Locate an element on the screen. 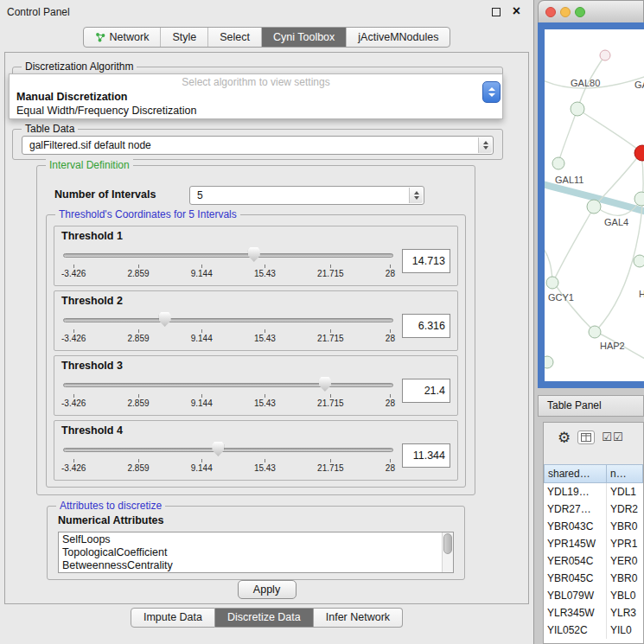 Image resolution: width=644 pixels, height=644 pixels. threshold-label: Threshold 1 is located at coordinates (92, 236).